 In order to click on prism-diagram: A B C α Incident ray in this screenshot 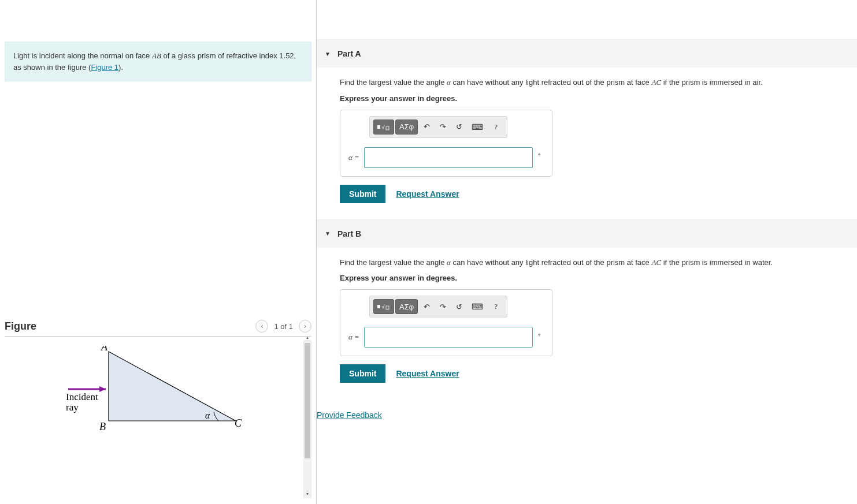, I will do `click(158, 392)`.